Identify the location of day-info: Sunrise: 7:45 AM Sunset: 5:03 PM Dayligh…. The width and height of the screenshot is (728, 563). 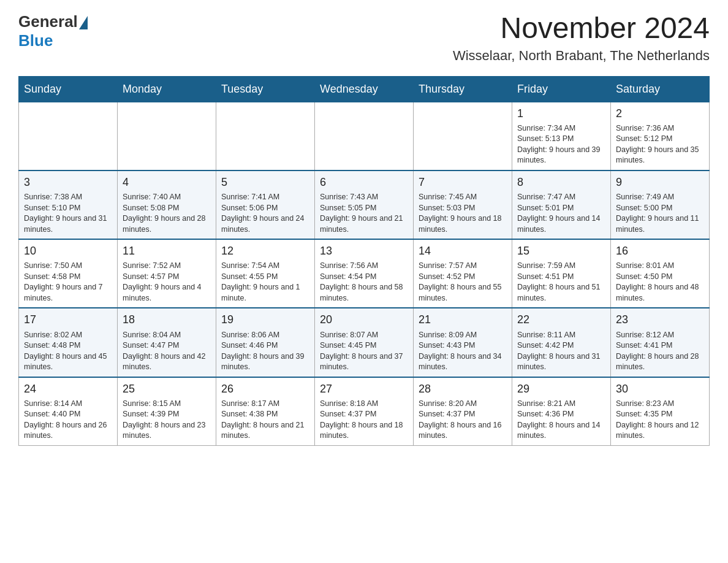
(463, 213).